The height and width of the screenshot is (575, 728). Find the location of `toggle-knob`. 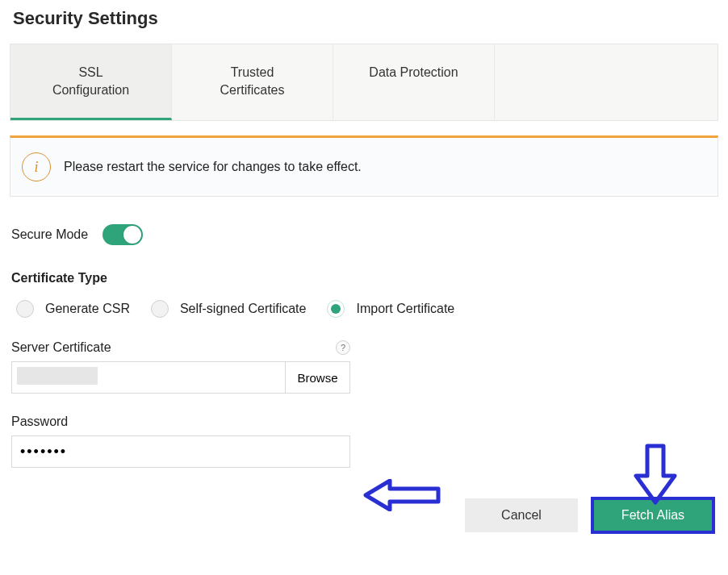

toggle-knob is located at coordinates (132, 235).